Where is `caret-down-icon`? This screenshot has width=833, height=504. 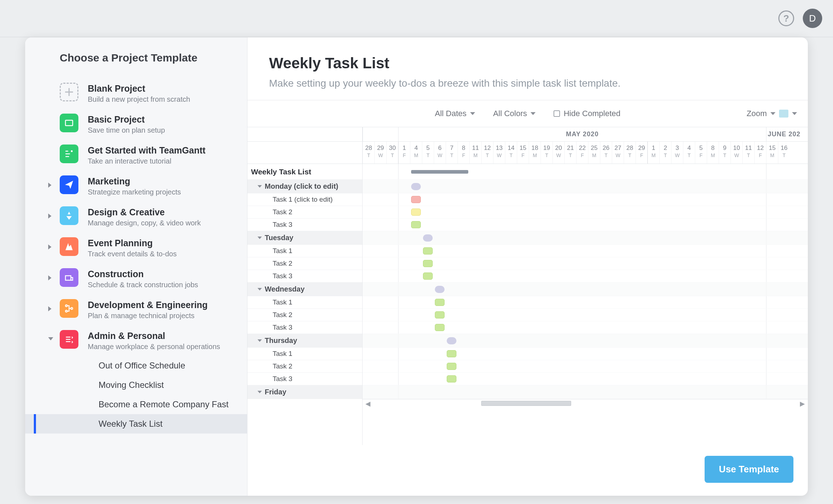
caret-down-icon is located at coordinates (51, 339).